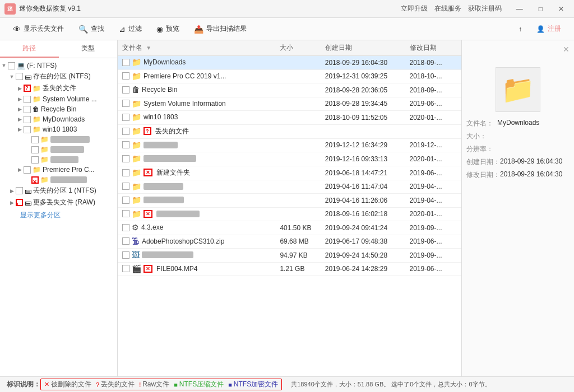 Image resolution: width=574 pixels, height=392 pixels. I want to click on checkbox-b1, so click(35, 140).